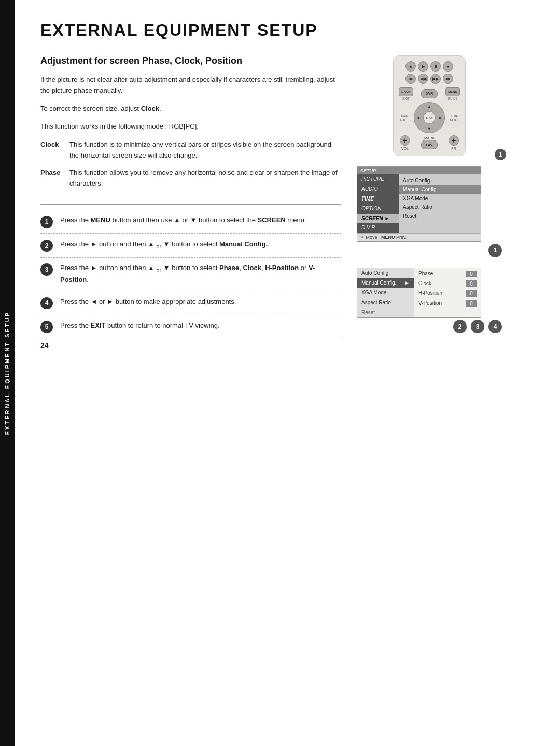 This screenshot has height=746, width=560. Describe the element at coordinates (191, 275) in the screenshot. I see `step-3: 3 Press the ► button and then ▲ or ▼ but…` at that location.